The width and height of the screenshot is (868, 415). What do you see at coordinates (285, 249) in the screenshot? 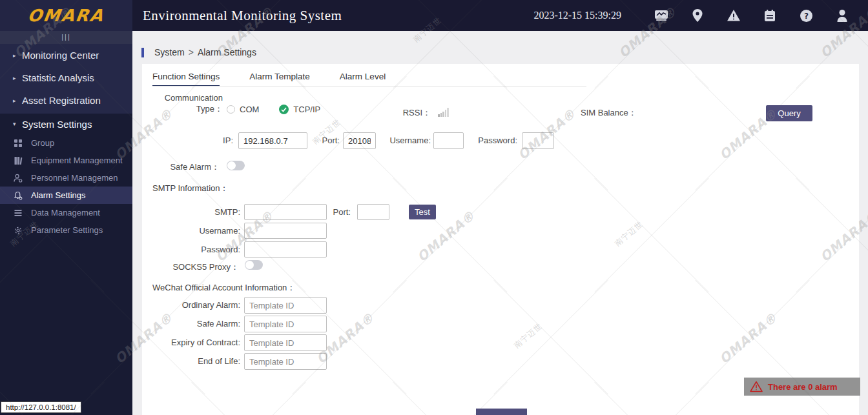
I see `smtp-password-input` at bounding box center [285, 249].